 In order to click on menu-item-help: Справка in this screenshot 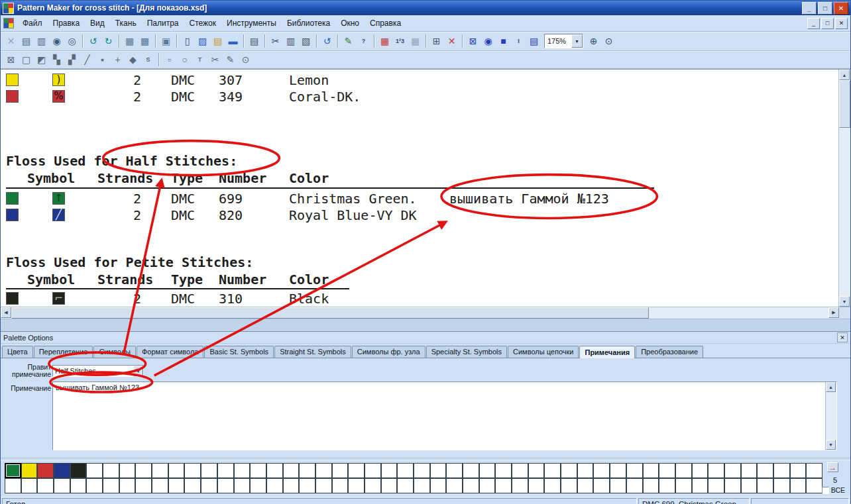, I will do `click(386, 23)`.